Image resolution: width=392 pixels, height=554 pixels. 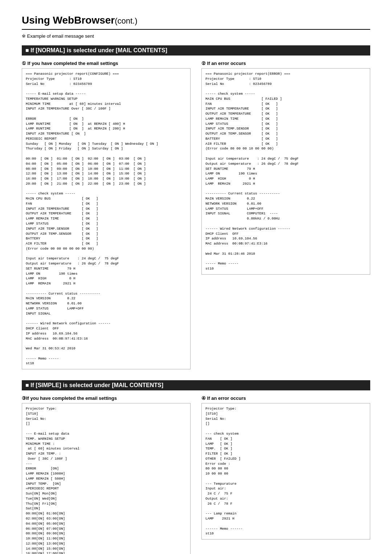 What do you see at coordinates (70, 63) in the screenshot?
I see `col1-label: ① If you have completed the email settin…` at bounding box center [70, 63].